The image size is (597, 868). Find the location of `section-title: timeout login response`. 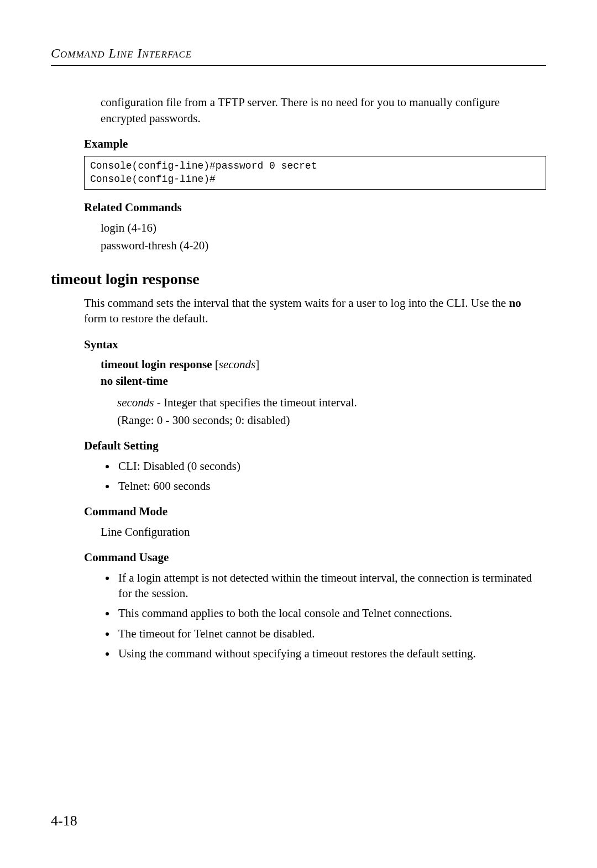

section-title: timeout login response is located at coordinates (298, 279).